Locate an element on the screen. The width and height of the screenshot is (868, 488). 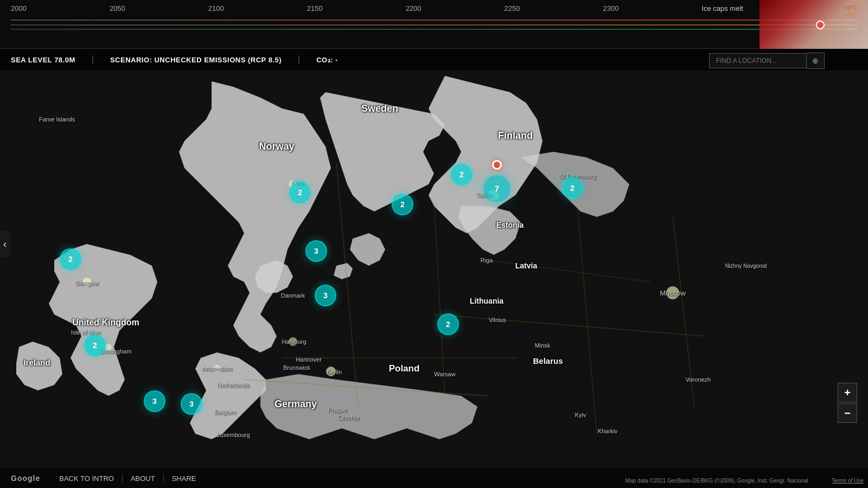
about-button: ABOUT is located at coordinates (143, 478).